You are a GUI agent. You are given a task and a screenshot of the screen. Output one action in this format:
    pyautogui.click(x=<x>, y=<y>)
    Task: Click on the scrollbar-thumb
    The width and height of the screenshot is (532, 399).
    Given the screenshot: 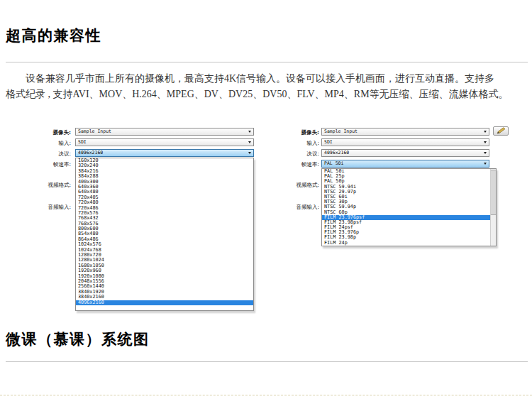 What is the action you would take?
    pyautogui.click(x=494, y=192)
    